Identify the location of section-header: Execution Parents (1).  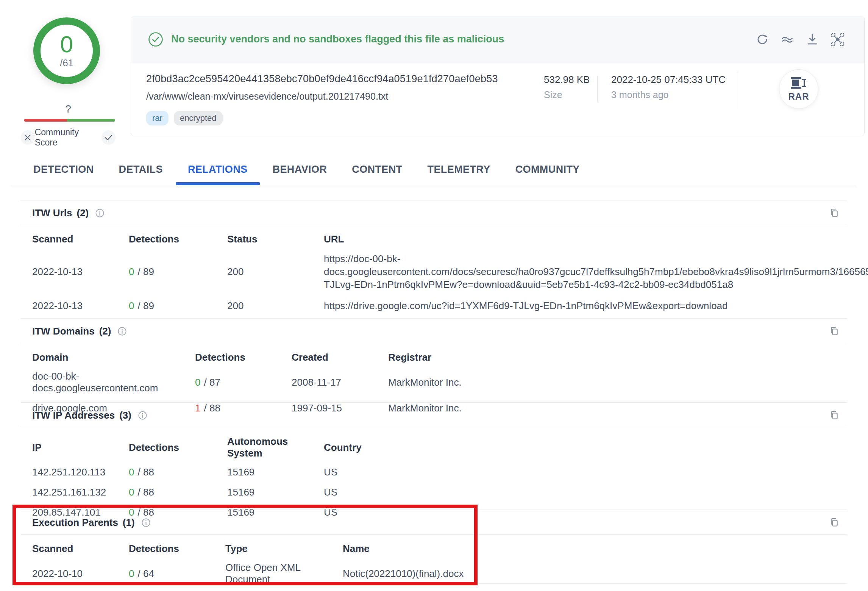
(434, 522).